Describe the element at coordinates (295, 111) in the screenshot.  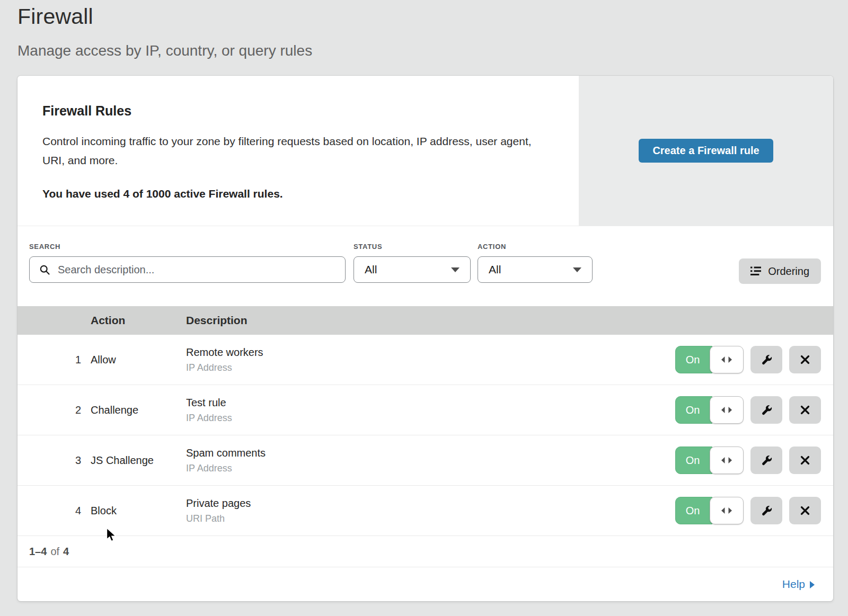
I see `card-heading: Firewall Rules` at that location.